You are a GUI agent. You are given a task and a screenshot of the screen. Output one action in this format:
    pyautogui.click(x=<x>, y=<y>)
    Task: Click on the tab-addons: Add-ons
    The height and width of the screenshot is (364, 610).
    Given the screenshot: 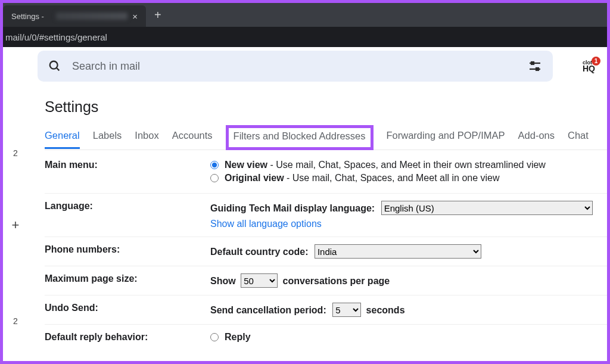 What is the action you would take?
    pyautogui.click(x=536, y=139)
    